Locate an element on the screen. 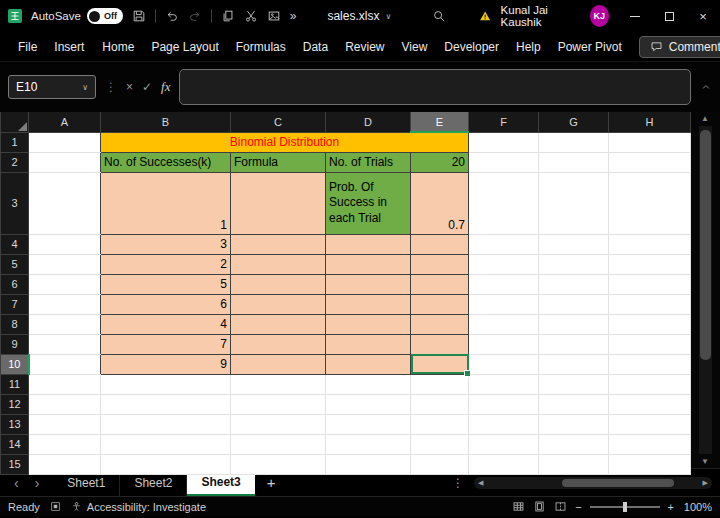  cell-e9 is located at coordinates (440, 344).